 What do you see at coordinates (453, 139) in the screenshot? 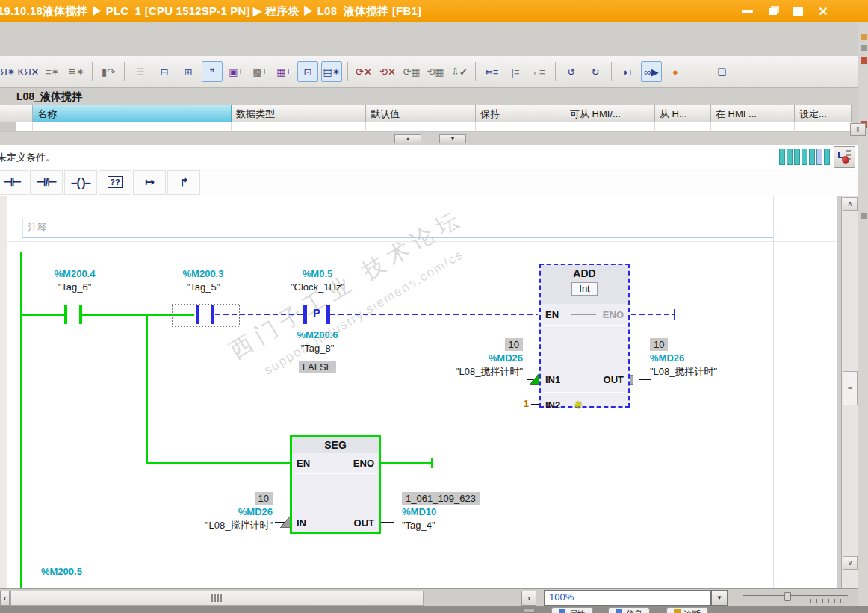
I see `splitter-down-icon: ▼` at bounding box center [453, 139].